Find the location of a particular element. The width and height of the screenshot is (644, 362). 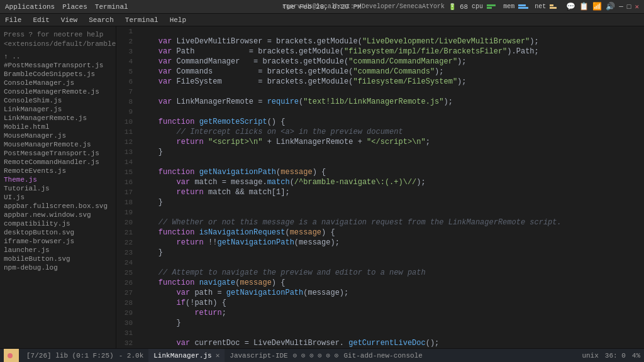

table-row: 14 is located at coordinates (380, 162).